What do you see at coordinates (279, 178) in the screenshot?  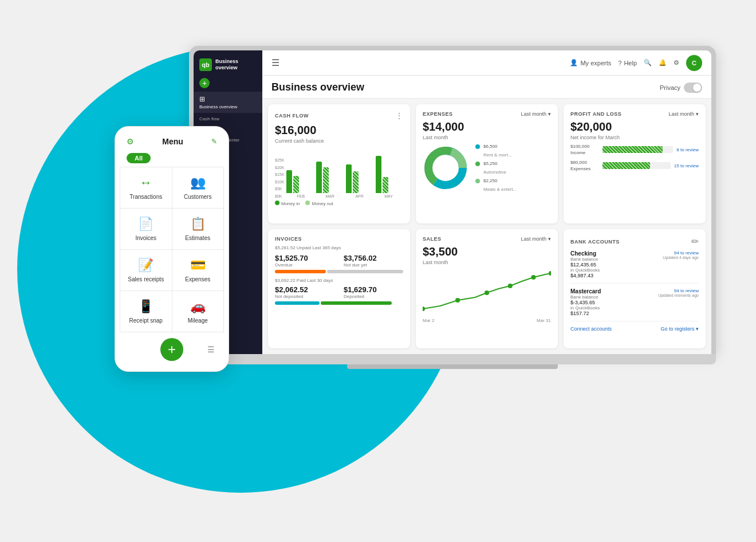 I see `y-axis: $25K $20K $15K $10K $5K $0K` at bounding box center [279, 178].